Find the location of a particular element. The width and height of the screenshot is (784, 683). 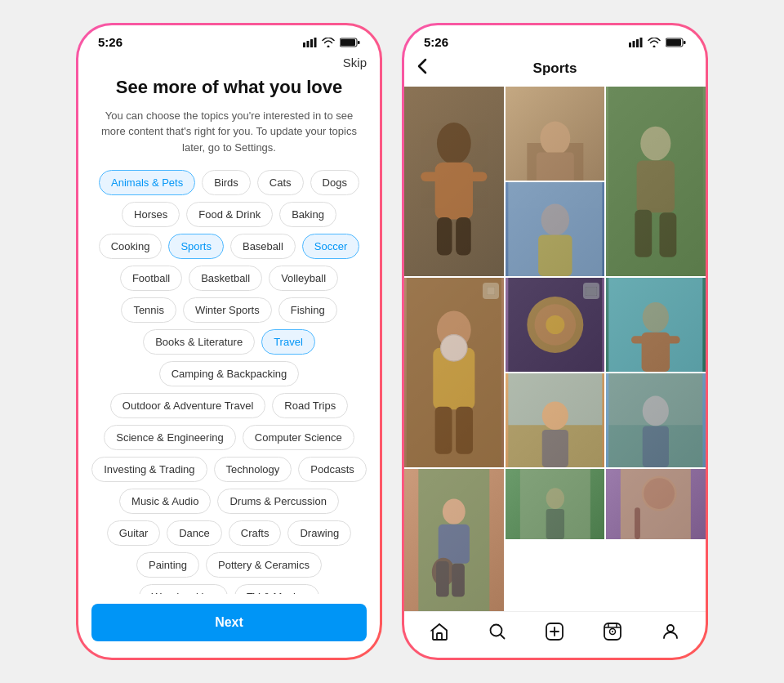

tag-music: Music & Audio is located at coordinates (165, 502).